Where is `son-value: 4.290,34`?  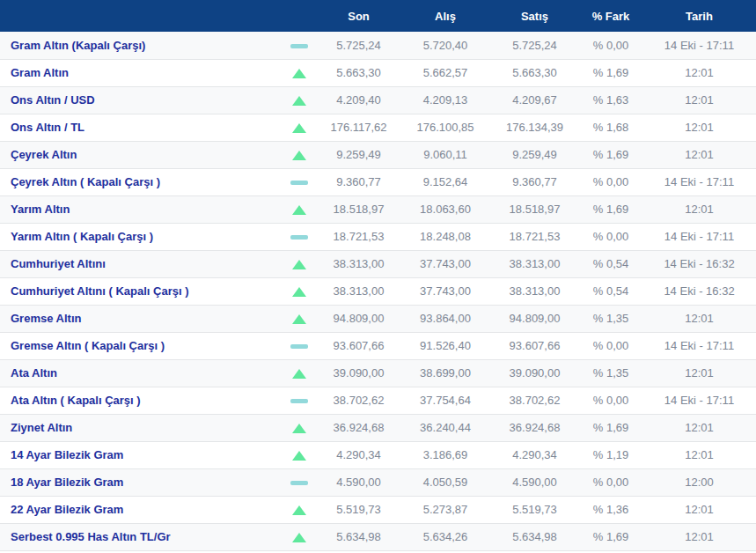
son-value: 4.290,34 is located at coordinates (359, 454).